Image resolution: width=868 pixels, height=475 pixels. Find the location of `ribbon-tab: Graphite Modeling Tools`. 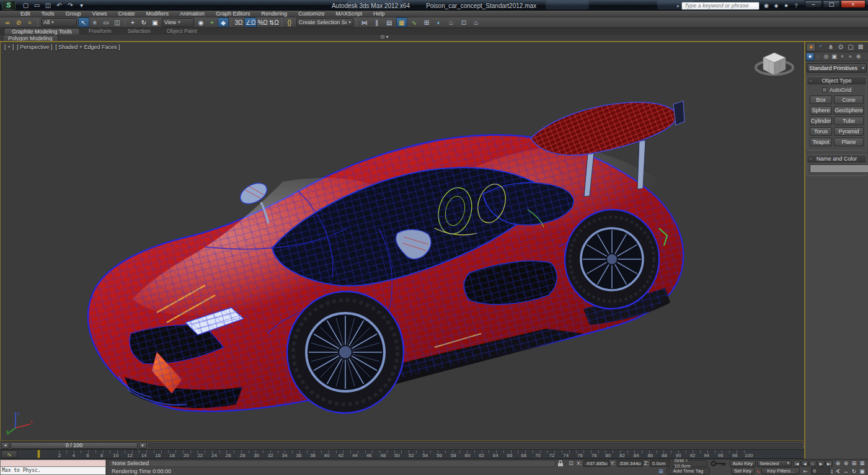

ribbon-tab: Graphite Modeling Tools is located at coordinates (42, 31).